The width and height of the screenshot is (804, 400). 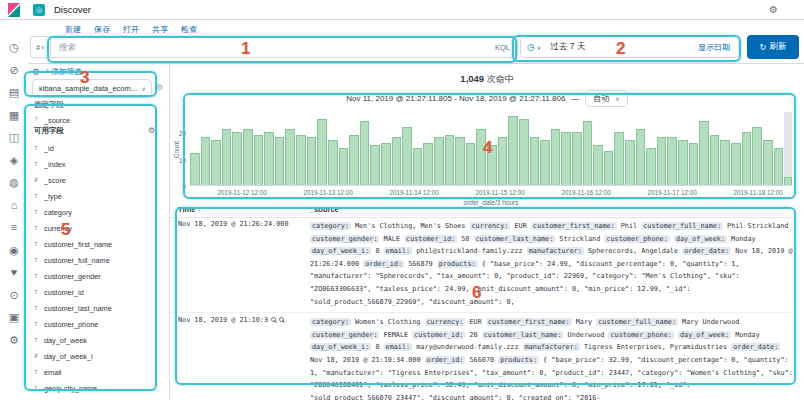 What do you see at coordinates (100, 180) in the screenshot?
I see `sidebar-field: #_score` at bounding box center [100, 180].